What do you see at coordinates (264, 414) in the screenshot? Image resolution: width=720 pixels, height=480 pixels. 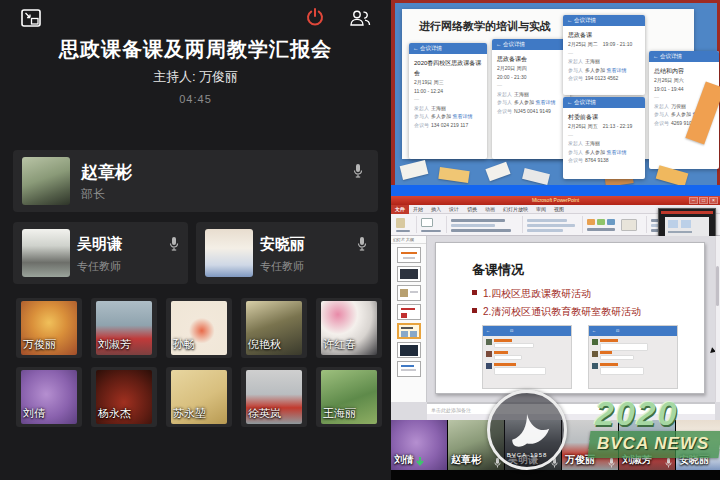 I see `participant-name: 徐英岚` at bounding box center [264, 414].